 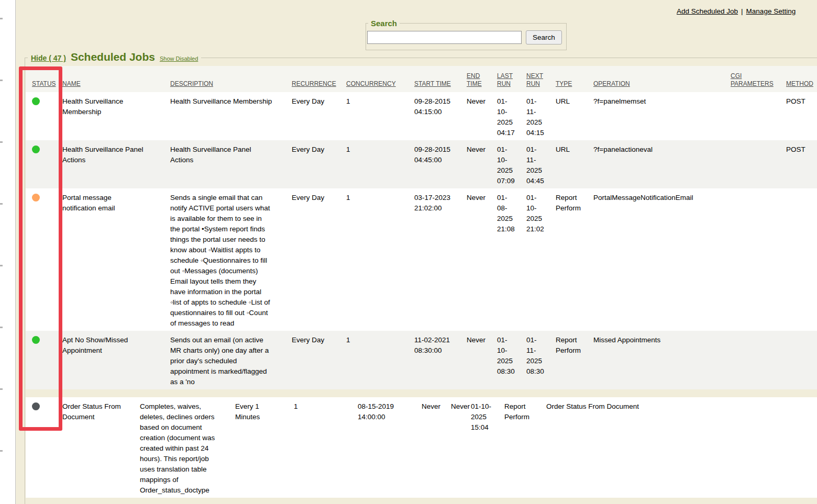 I want to click on col-header-operation: OPERATION, so click(x=662, y=79).